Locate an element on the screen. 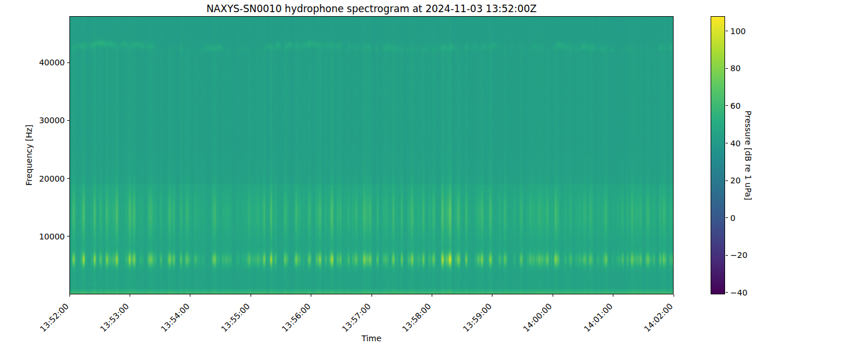 Image resolution: width=868 pixels, height=347 pixels. x-axis-label: Time is located at coordinates (372, 338).